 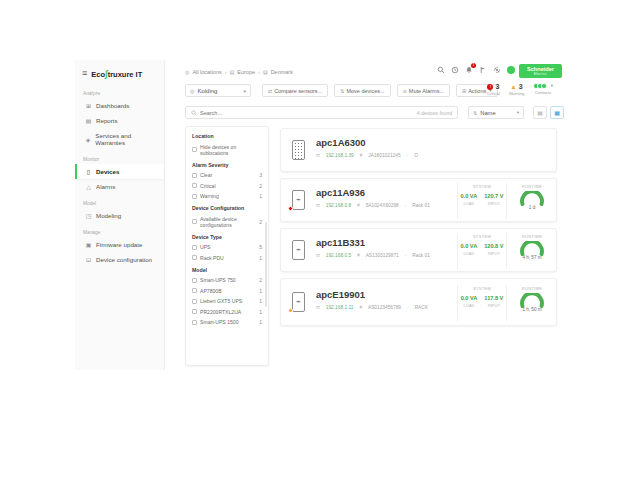 What do you see at coordinates (469, 70) in the screenshot?
I see `notifications-bell-icon: 1` at bounding box center [469, 70].